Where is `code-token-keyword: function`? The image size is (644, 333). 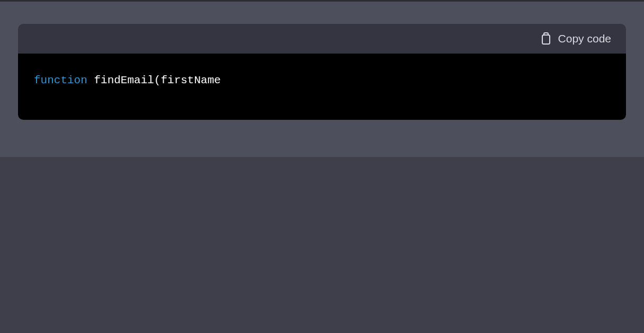
code-token-keyword: function is located at coordinates (60, 81).